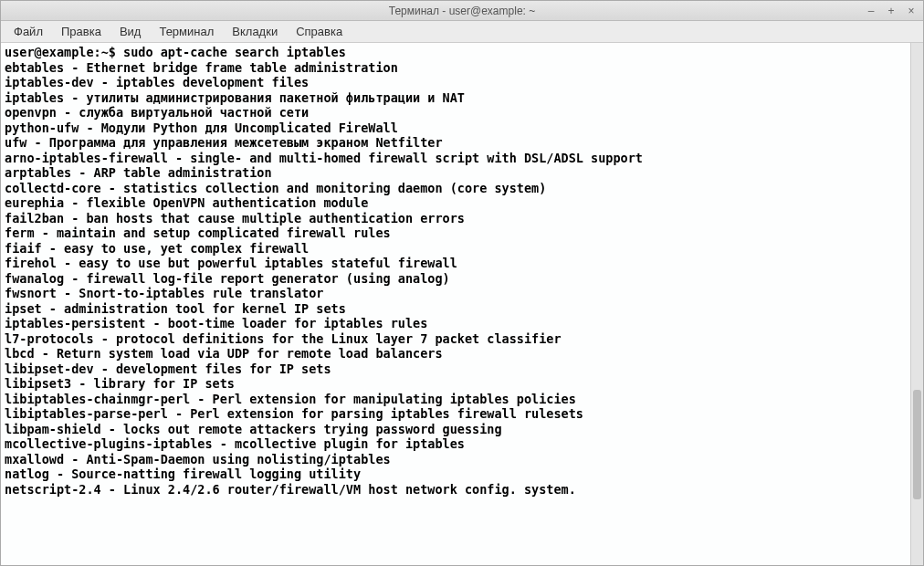 The height and width of the screenshot is (566, 924). I want to click on maximize-button: +, so click(891, 11).